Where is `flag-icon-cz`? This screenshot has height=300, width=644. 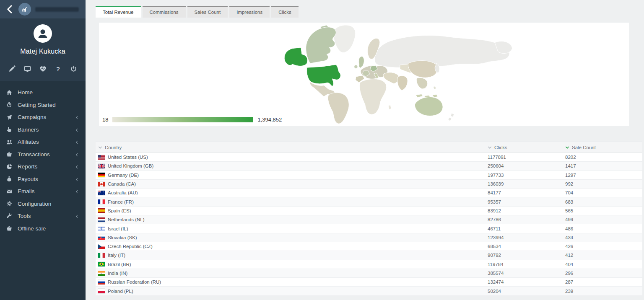 flag-icon-cz is located at coordinates (101, 246).